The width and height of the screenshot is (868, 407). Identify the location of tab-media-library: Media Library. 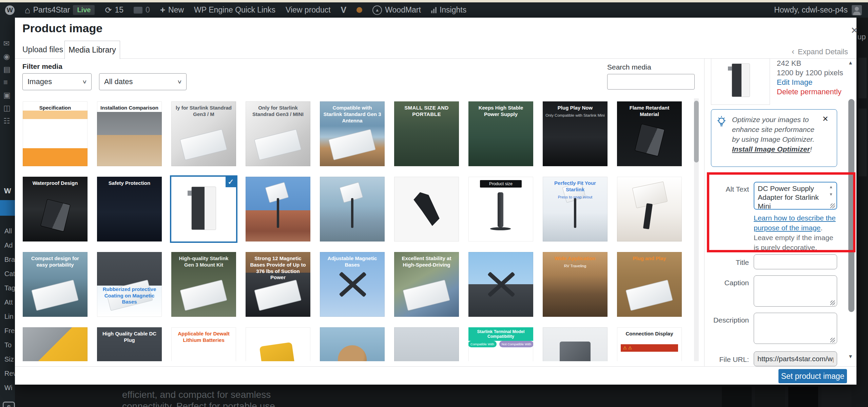
(92, 50).